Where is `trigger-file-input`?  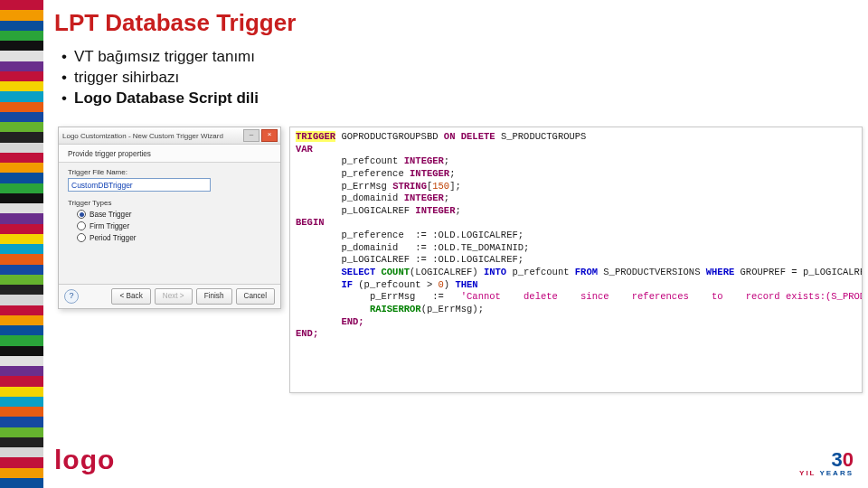
trigger-file-input is located at coordinates (139, 184).